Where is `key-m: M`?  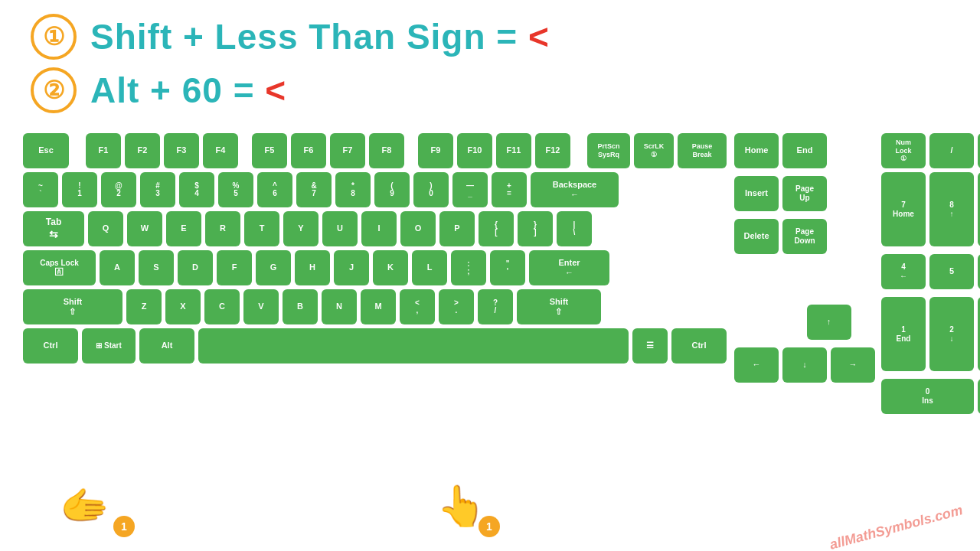
key-m: M is located at coordinates (378, 307).